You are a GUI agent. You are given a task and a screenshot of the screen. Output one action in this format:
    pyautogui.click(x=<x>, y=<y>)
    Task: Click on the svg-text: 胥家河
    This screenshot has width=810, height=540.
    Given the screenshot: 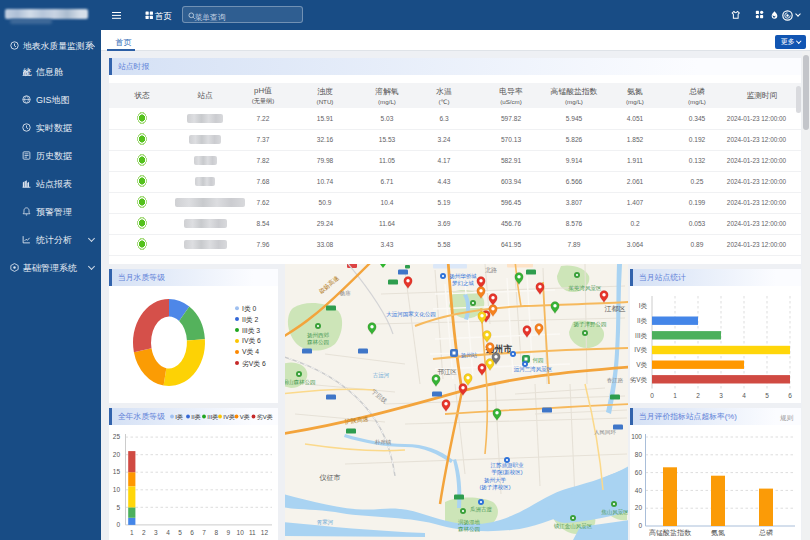 What is the action you would take?
    pyautogui.click(x=326, y=522)
    